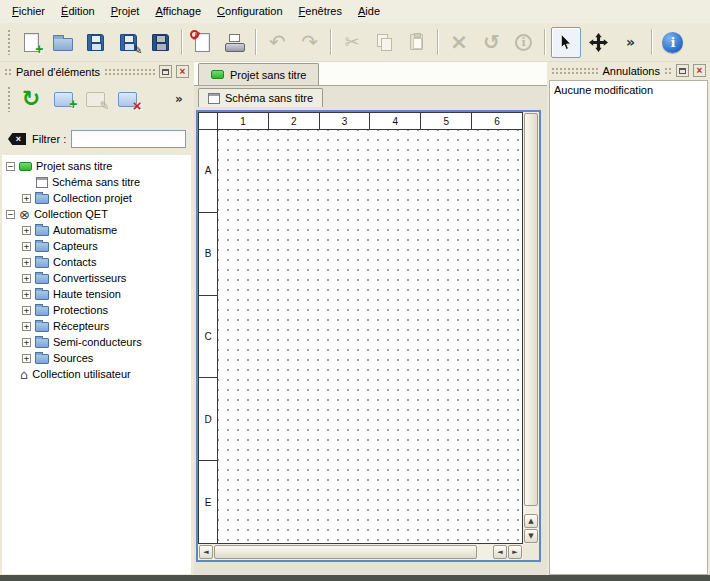 The width and height of the screenshot is (710, 581). I want to click on row-header: D, so click(208, 420).